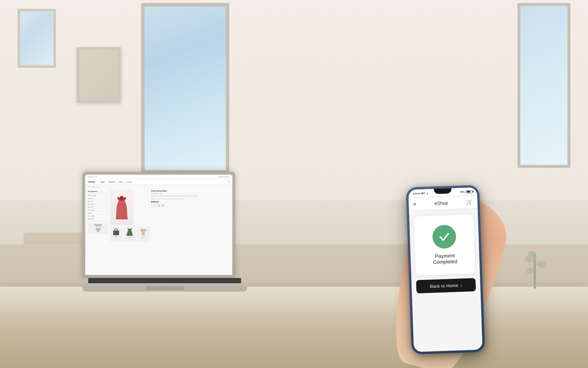 The image size is (588, 368). Describe the element at coordinates (445, 245) in the screenshot. I see `success-card: Payment Completed` at that location.